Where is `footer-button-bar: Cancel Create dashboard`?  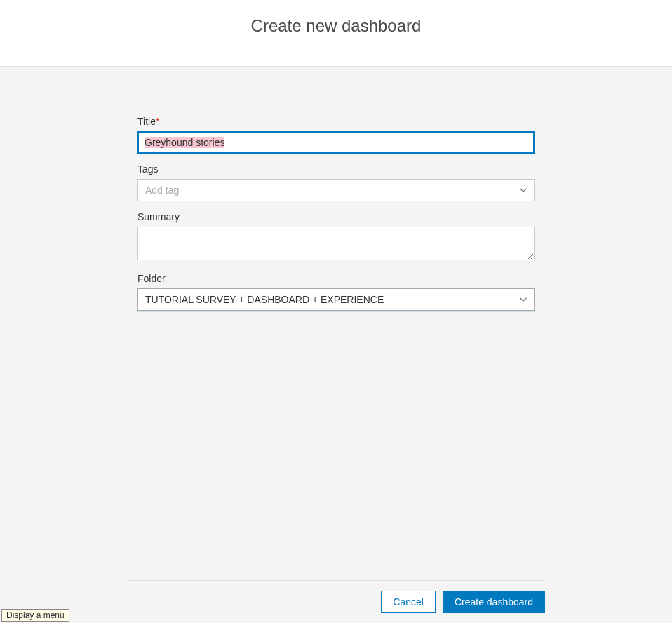 footer-button-bar: Cancel Create dashboard is located at coordinates (336, 602).